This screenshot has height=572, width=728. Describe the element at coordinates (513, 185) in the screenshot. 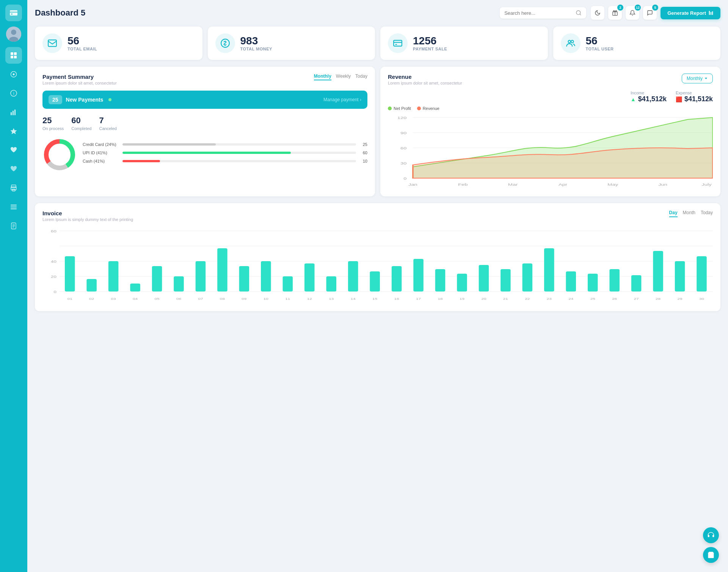

I see `svg-text: Mar` at that location.